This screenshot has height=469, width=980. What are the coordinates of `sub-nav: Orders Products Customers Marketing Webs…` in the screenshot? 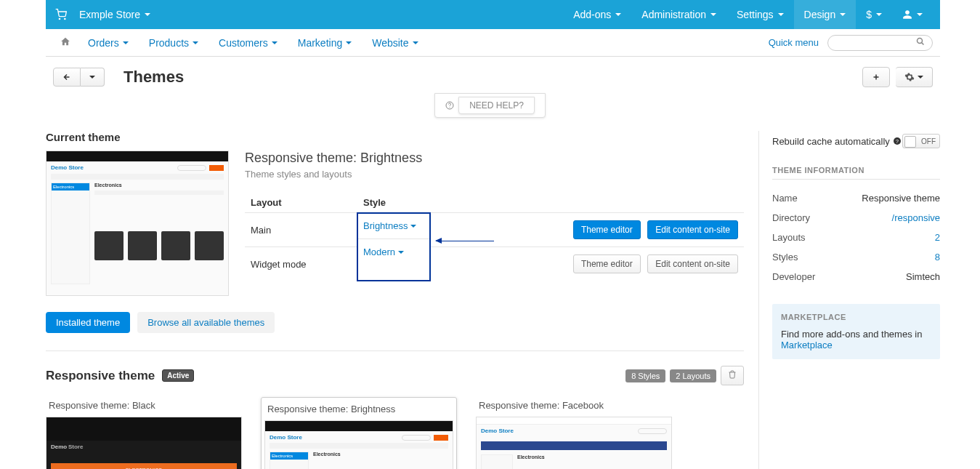 It's located at (493, 43).